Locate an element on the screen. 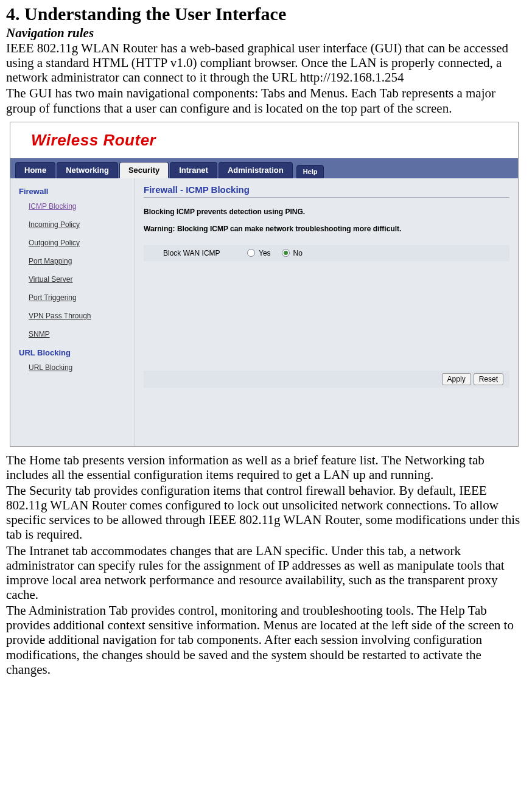 Image resolution: width=532 pixels, height=793 pixels. page-description: Blocking ICMP prevents detection using P… is located at coordinates (326, 212).